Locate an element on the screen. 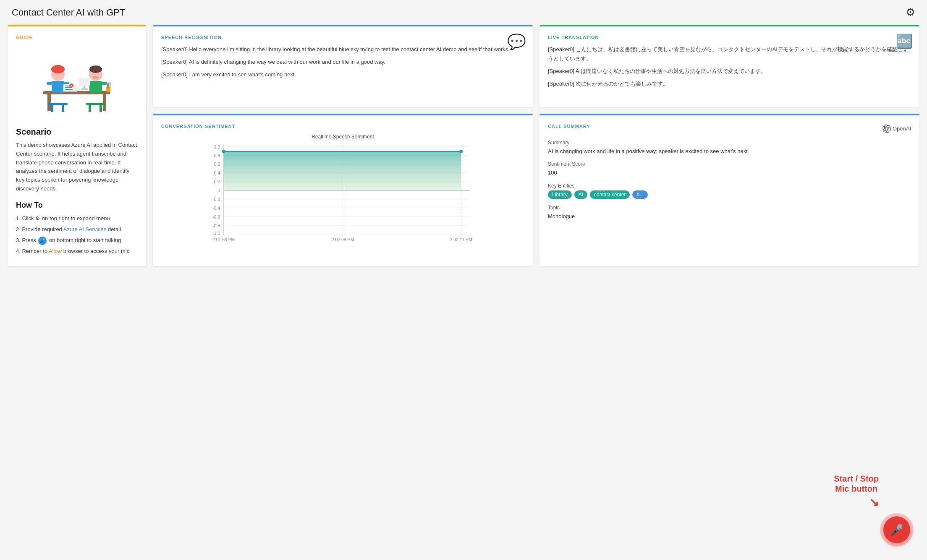 Image resolution: width=927 pixels, height=560 pixels. mic-fab-button: 🎤 is located at coordinates (897, 530).